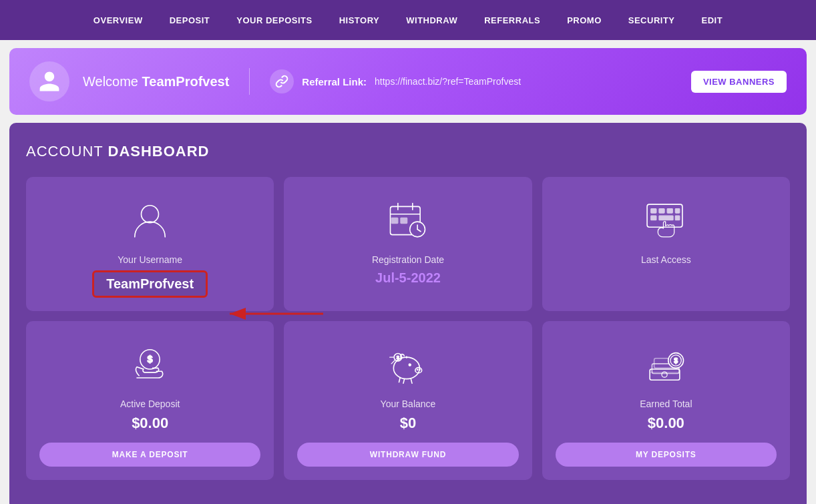  What do you see at coordinates (652, 20) in the screenshot?
I see `nav-security: SECURITY` at bounding box center [652, 20].